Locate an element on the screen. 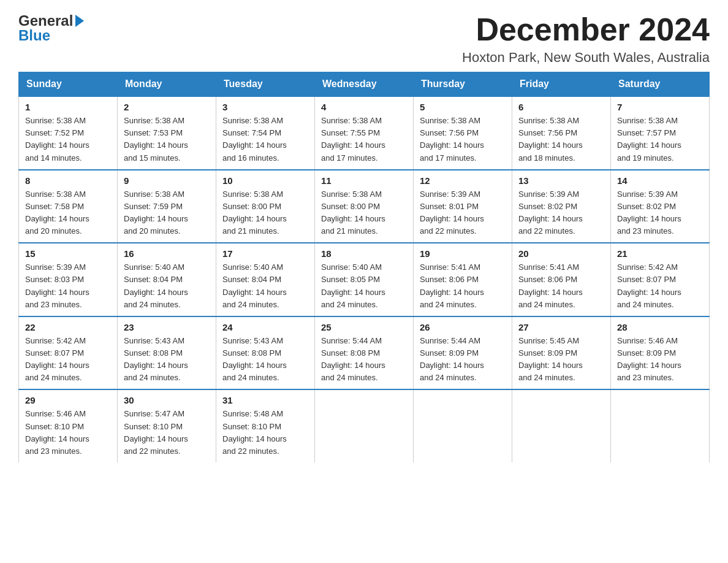 The height and width of the screenshot is (563, 728). calendar-cell: 7 Sunrise: 5:38 AM Sunset: 7:57 PM Dayli… is located at coordinates (661, 133).